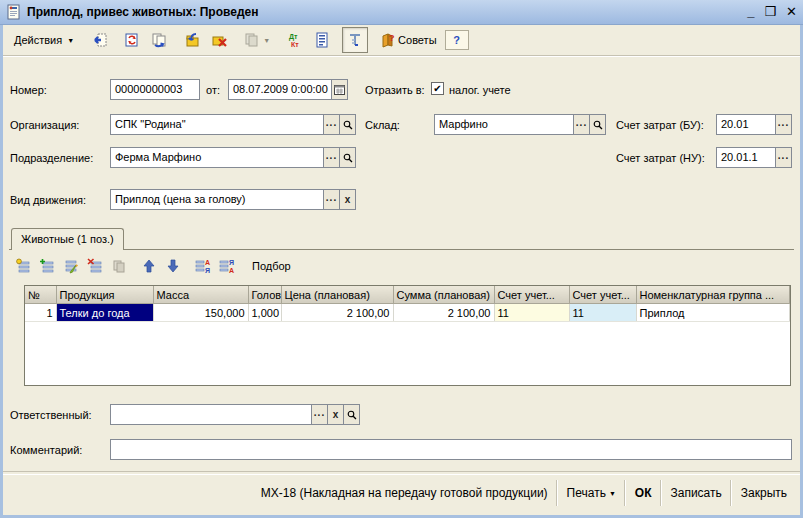 The width and height of the screenshot is (803, 518). What do you see at coordinates (272, 266) in the screenshot?
I see `pick-button: Подбор` at bounding box center [272, 266].